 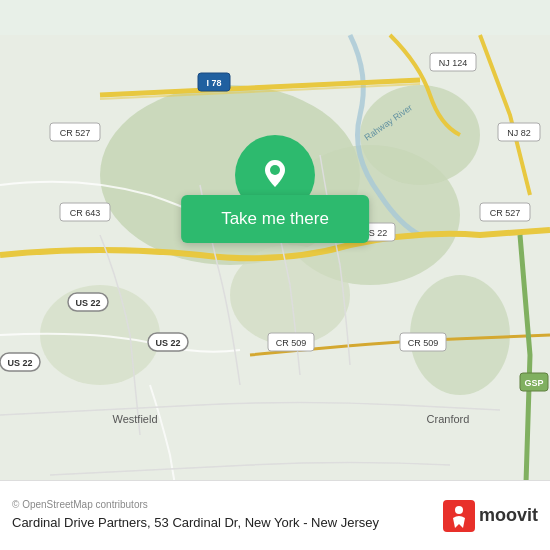 I want to click on svg-text: I 78, so click(x=214, y=83).